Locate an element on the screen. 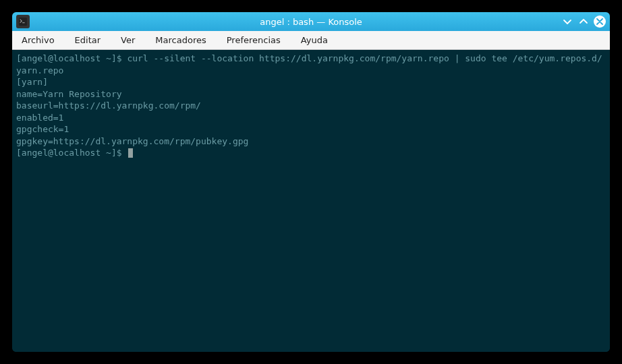  menu-ayuda: Ayuda is located at coordinates (314, 40).